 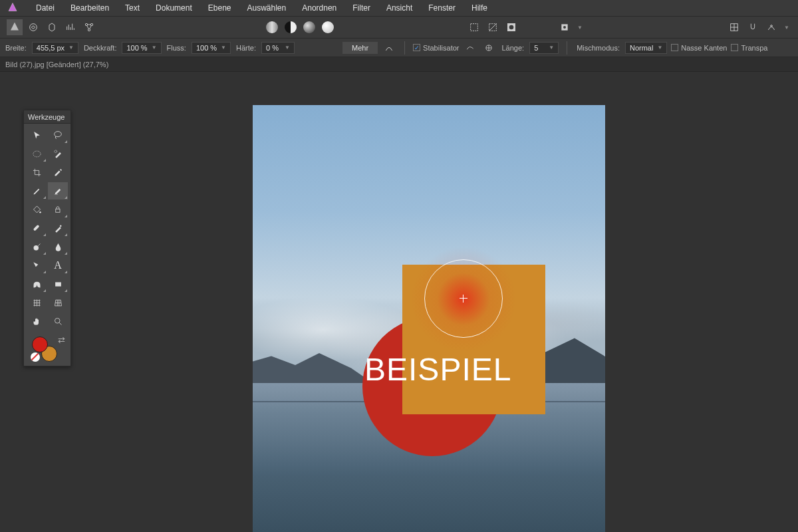 What do you see at coordinates (37, 321) in the screenshot?
I see `pan-tool-icon` at bounding box center [37, 321].